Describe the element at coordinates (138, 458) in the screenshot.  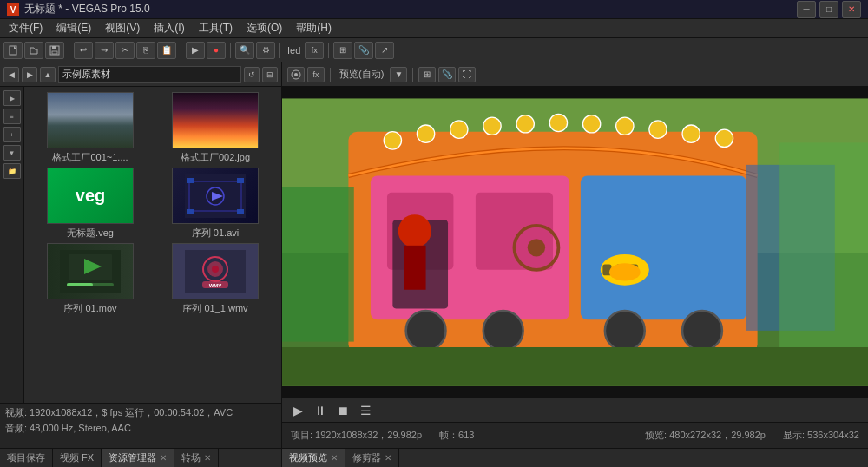
I see `tab-resource-manager: 资源管理器 ✕` at that location.